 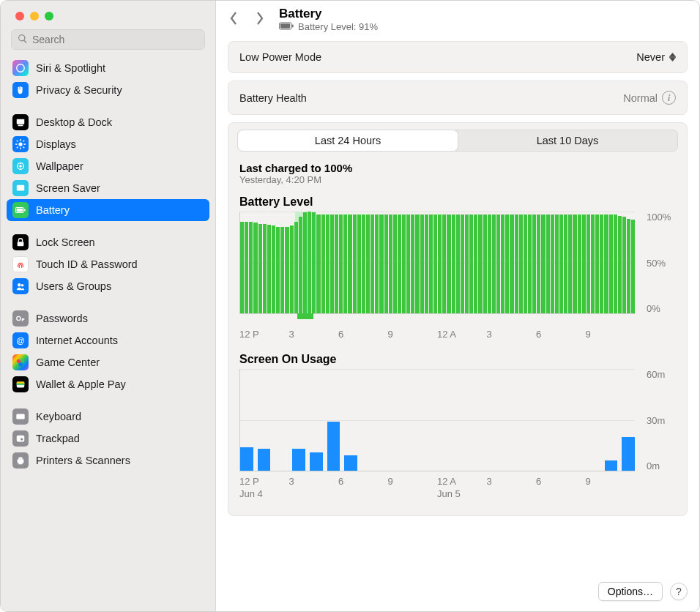 What do you see at coordinates (108, 144) in the screenshot?
I see `sidebar-item-displays: Displays` at bounding box center [108, 144].